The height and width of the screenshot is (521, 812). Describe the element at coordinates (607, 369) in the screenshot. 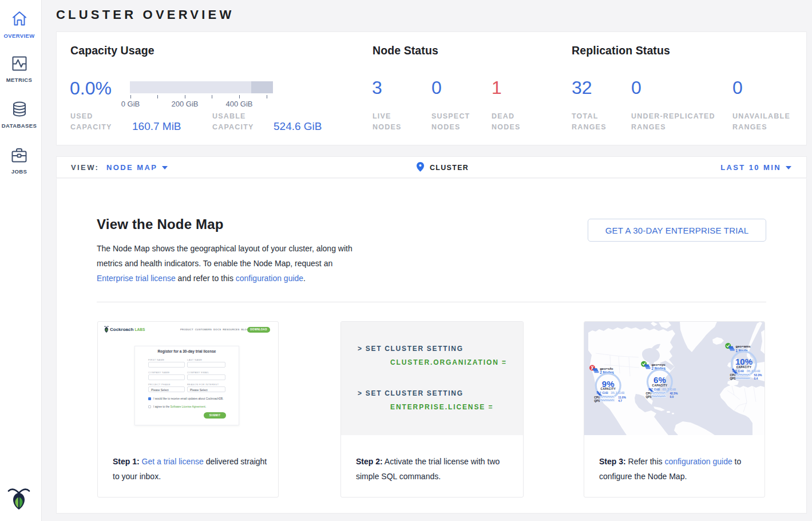

I see `svg-text: geo=sfo` at that location.